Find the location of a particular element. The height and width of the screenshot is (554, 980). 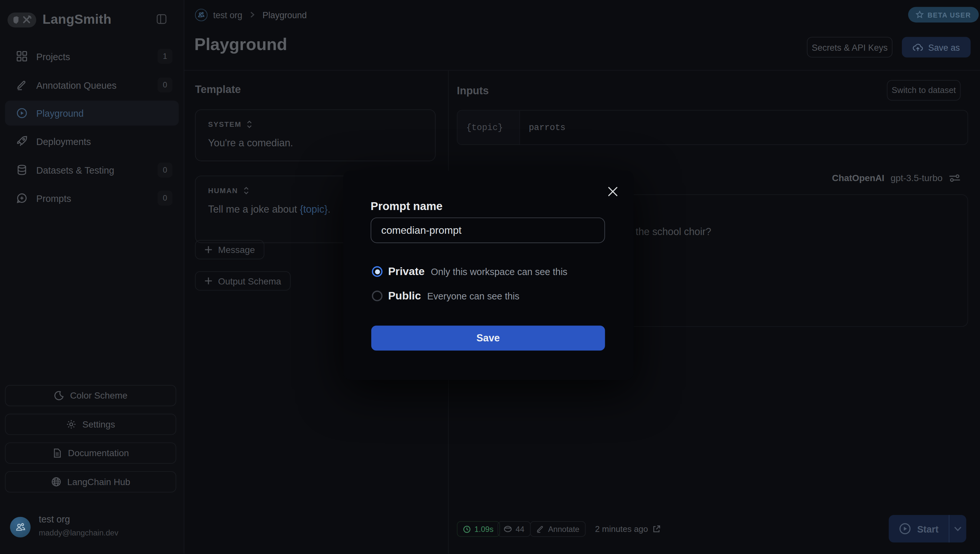

system-message-box: SYSTEM You're a comedian. is located at coordinates (315, 135).